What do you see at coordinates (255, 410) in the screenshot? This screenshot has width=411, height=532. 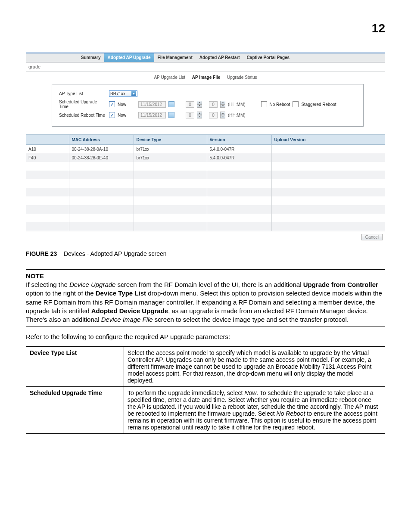 I see `def-desc-scheduled-upgrade: To perform the upgrade immediately, sele…` at bounding box center [255, 410].